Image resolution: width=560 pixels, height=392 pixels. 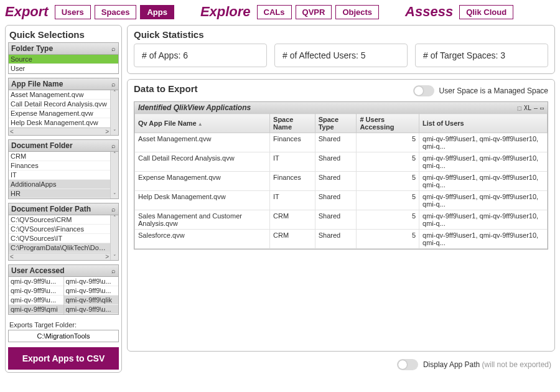 What do you see at coordinates (157, 12) in the screenshot?
I see `tab-apps: Apps` at bounding box center [157, 12].